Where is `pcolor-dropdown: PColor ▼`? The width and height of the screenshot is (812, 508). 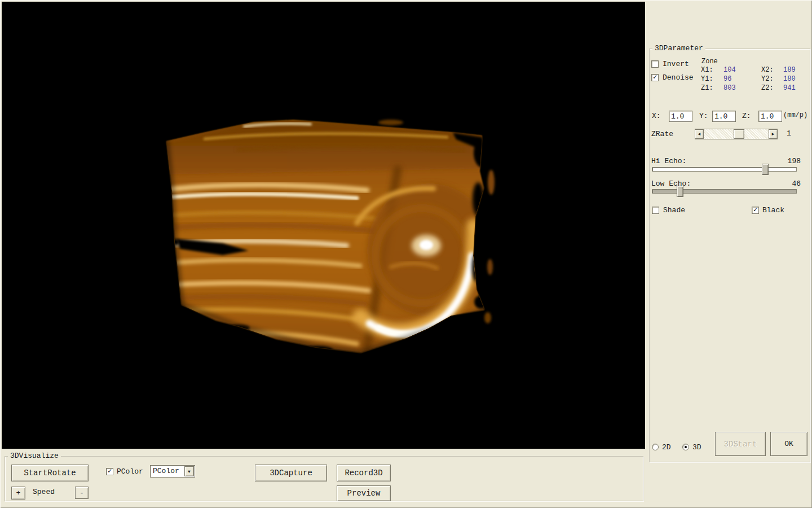 pcolor-dropdown: PColor ▼ is located at coordinates (173, 471).